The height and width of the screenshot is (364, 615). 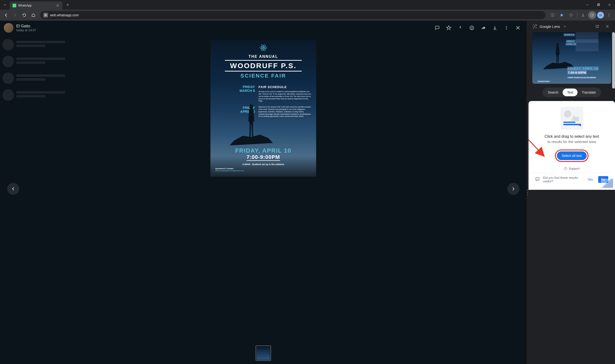 What do you see at coordinates (46, 15) in the screenshot?
I see `tune-icon` at bounding box center [46, 15].